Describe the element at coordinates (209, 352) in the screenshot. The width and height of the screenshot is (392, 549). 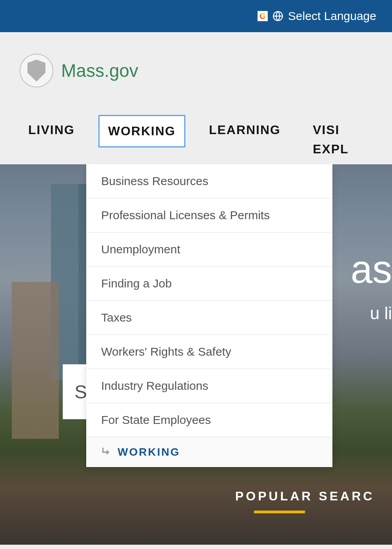
I see `dropdown-item-workers-rights: Workers' Rights & Safety` at that location.